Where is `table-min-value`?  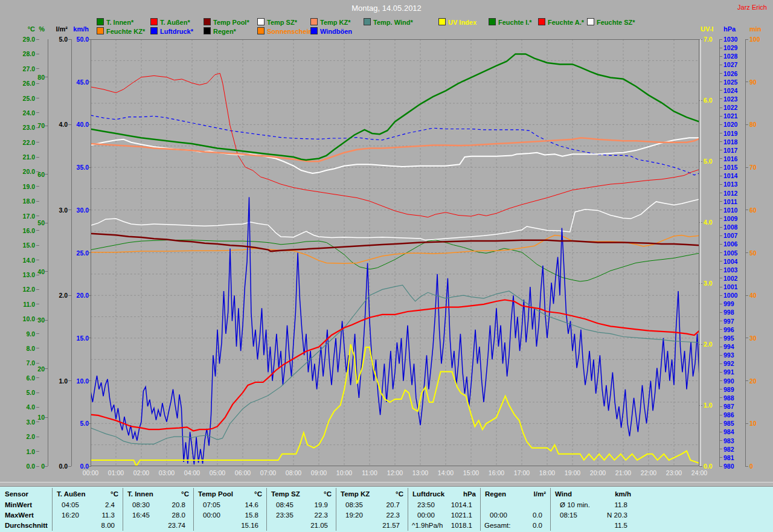 table-min-value is located at coordinates (513, 505).